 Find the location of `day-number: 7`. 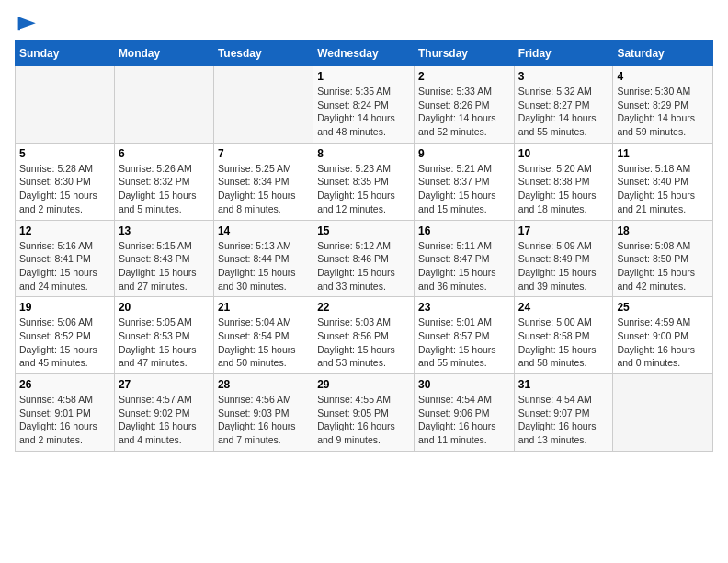

day-number: 7 is located at coordinates (263, 154).